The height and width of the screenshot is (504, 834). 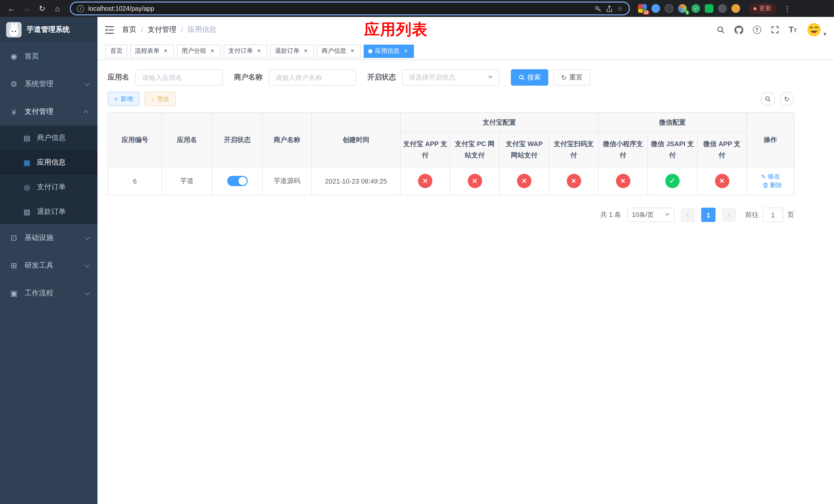 I want to click on edit-link: ✎修改, so click(x=770, y=177).